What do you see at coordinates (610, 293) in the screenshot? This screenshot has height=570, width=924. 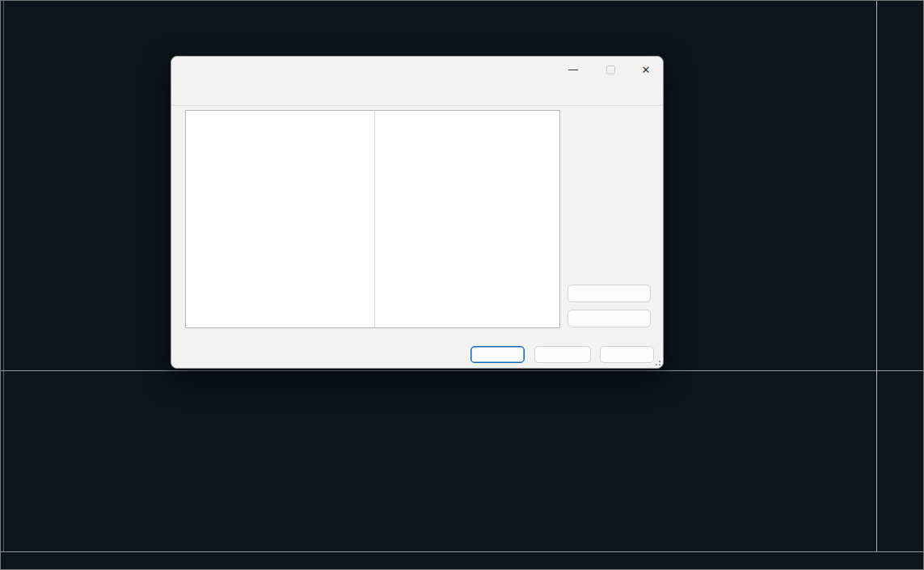 I see `load-button` at bounding box center [610, 293].